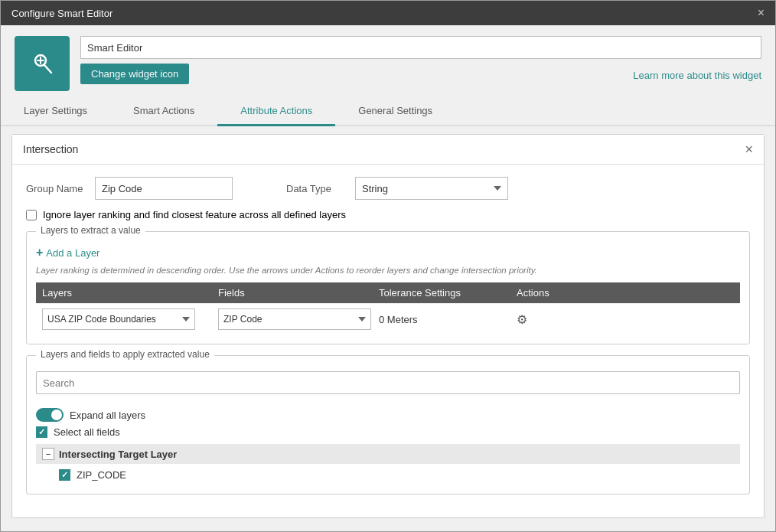  I want to click on table-row: USA ZIP Code Boundaries ZIP Code 0 Me, so click(388, 318).